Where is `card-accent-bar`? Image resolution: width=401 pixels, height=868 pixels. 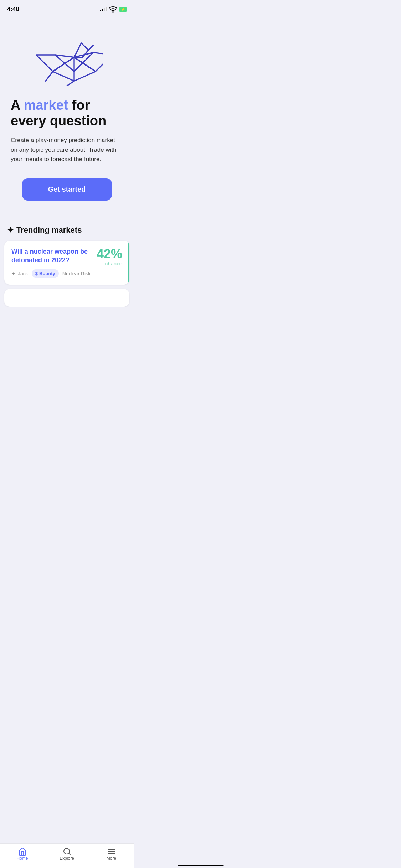 card-accent-bar is located at coordinates (128, 263).